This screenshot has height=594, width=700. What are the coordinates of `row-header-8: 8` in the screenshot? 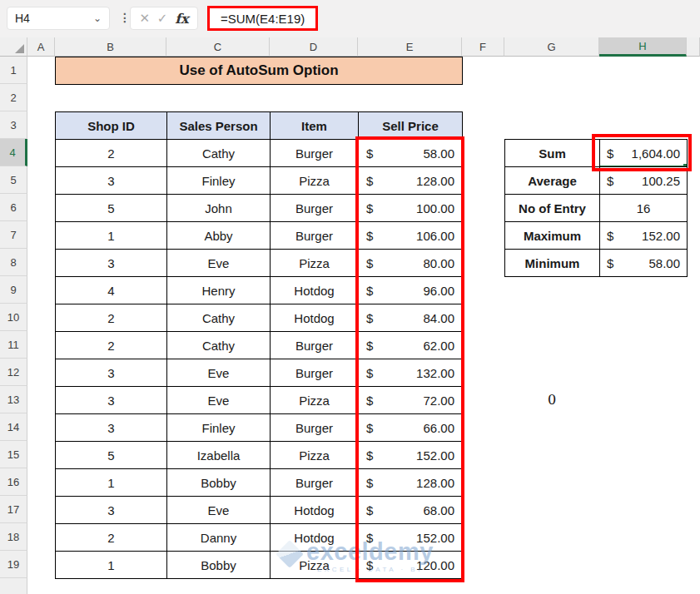 It's located at (13, 263).